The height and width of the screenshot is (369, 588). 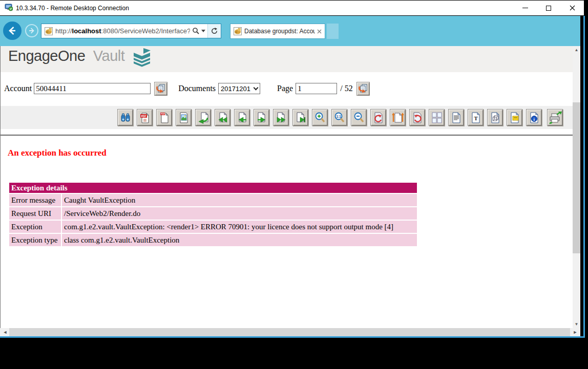 I want to click on notes-button, so click(x=514, y=118).